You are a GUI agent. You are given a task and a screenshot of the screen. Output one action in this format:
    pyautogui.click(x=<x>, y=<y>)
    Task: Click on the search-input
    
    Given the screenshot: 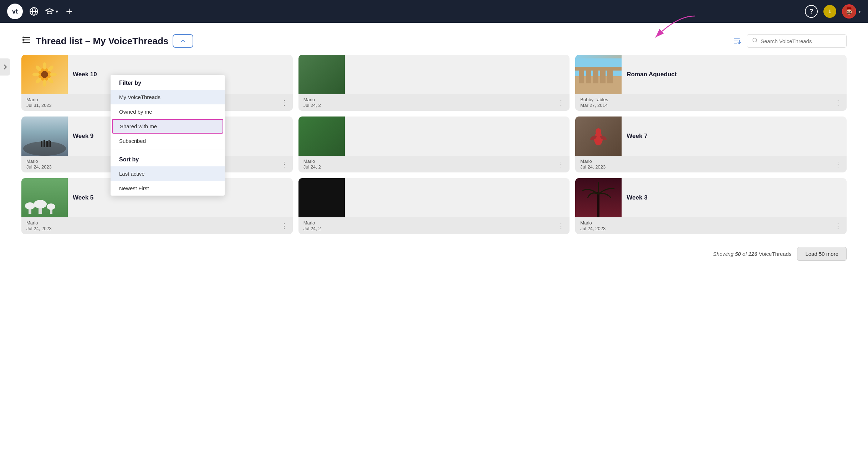 What is the action you would take?
    pyautogui.click(x=801, y=41)
    